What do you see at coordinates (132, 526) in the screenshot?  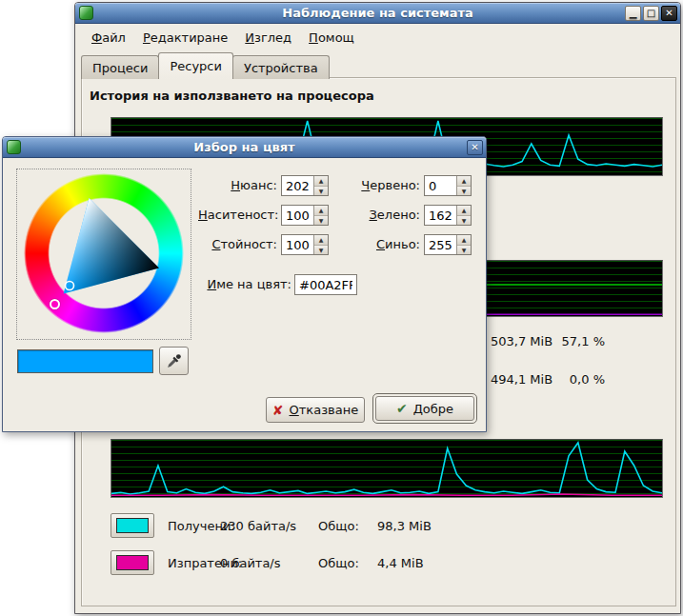 I see `received-color-button` at bounding box center [132, 526].